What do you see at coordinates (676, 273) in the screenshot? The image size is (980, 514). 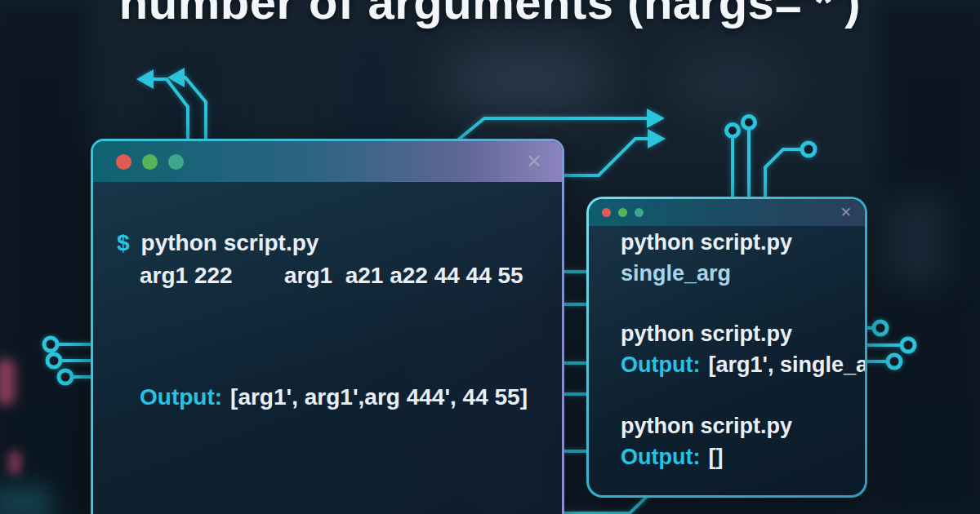 I see `argument-text: single_arg` at bounding box center [676, 273].